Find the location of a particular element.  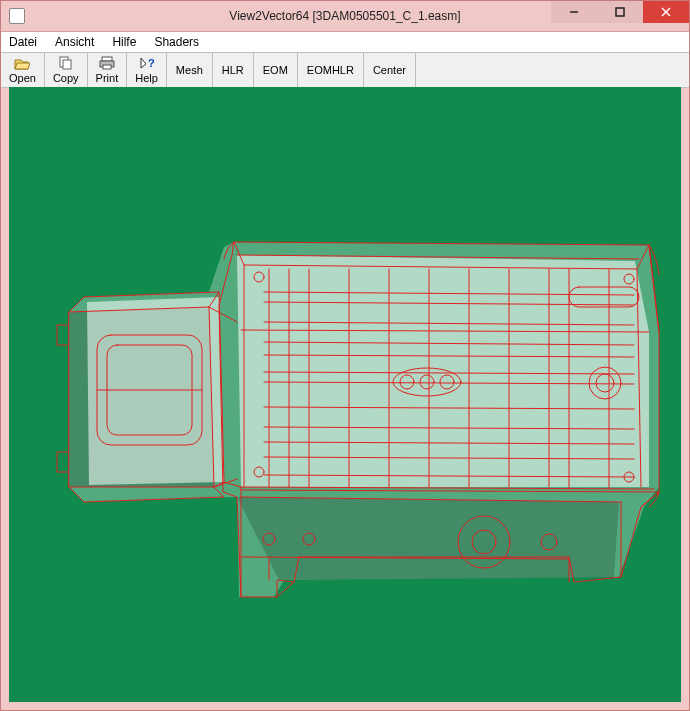

open-icon is located at coordinates (22, 63).